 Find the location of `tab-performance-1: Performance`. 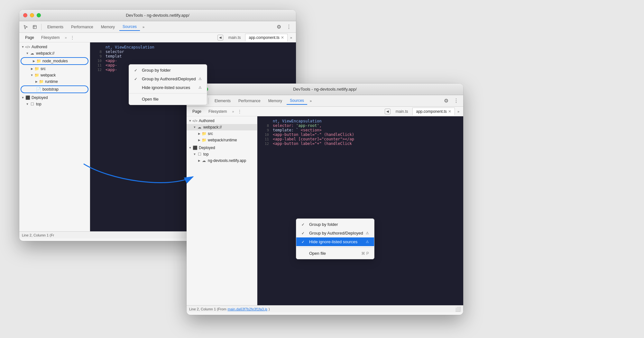

tab-performance-1: Performance is located at coordinates (82, 27).